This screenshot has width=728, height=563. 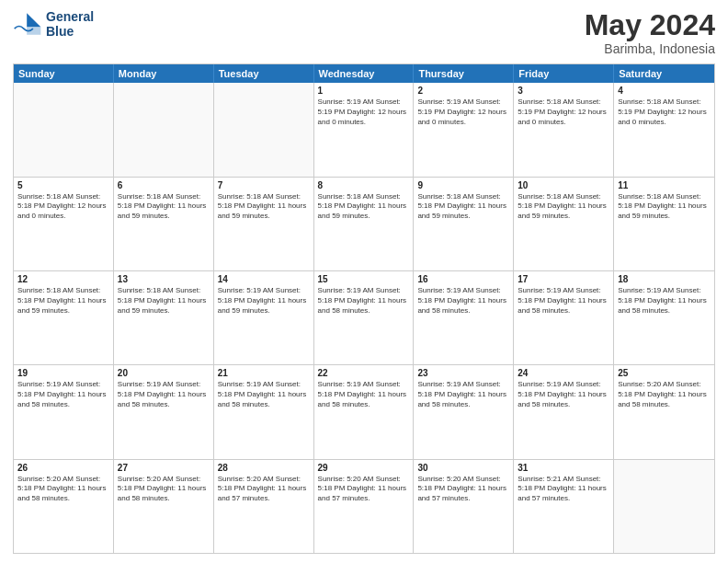 What do you see at coordinates (463, 280) in the screenshot?
I see `day-number: 16` at bounding box center [463, 280].